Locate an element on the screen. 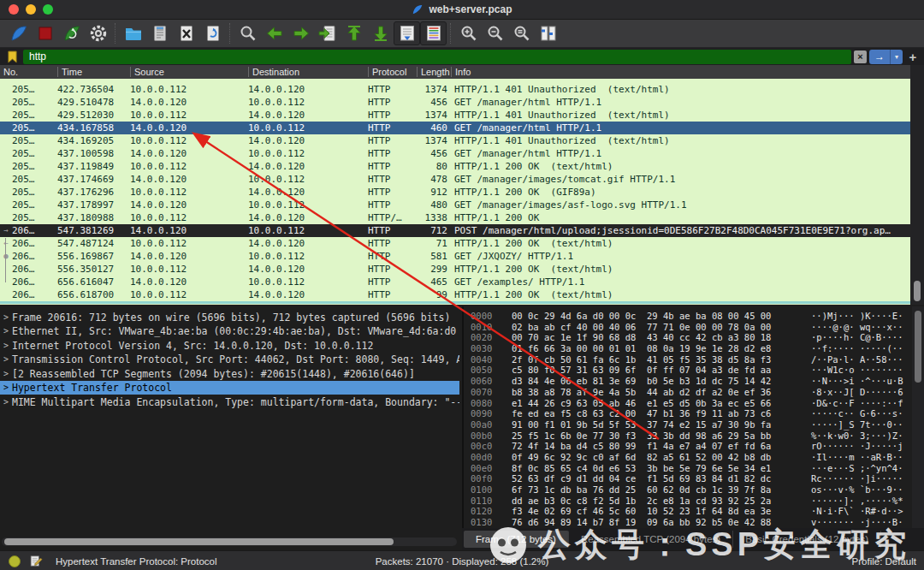 This screenshot has height=570, width=924. detail-line: > Hypertext Transfer Protocol is located at coordinates (229, 388).